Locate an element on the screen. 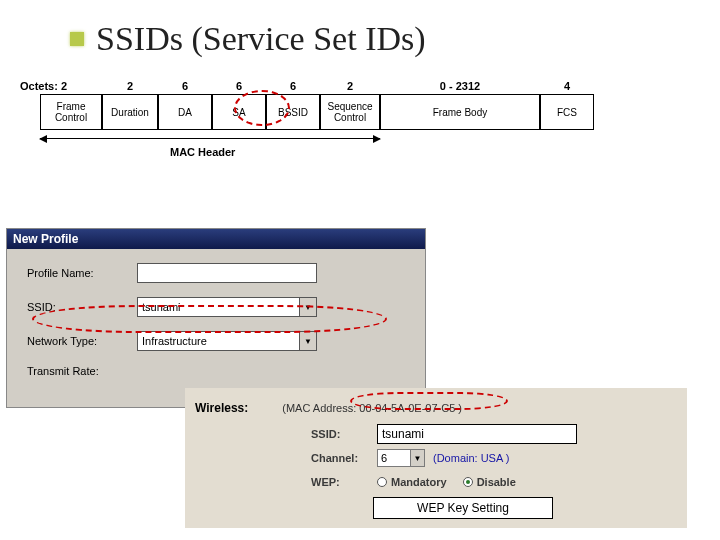 This screenshot has width=720, height=540. wep-key-setting-button: WEP Key Setting is located at coordinates (463, 508).